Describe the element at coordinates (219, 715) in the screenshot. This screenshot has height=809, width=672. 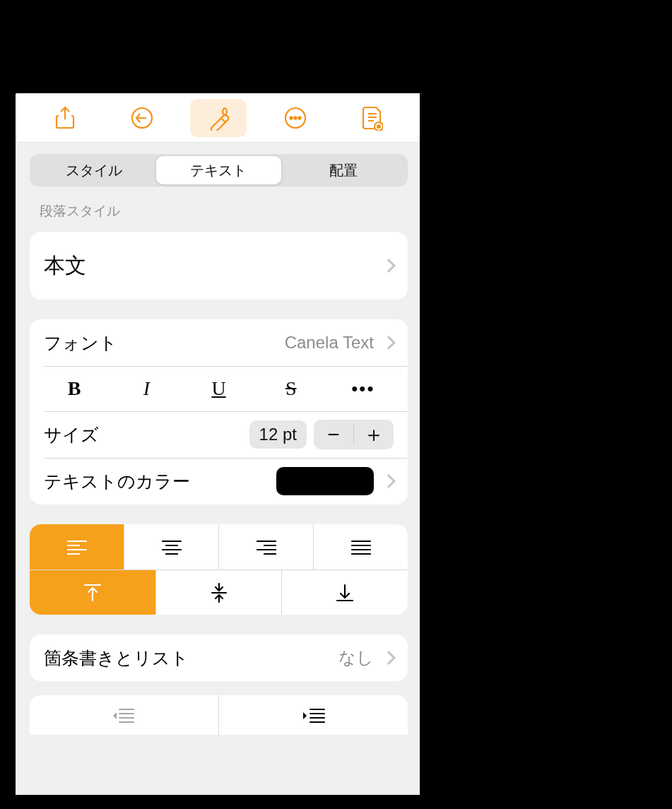
I see `indent-card` at that location.